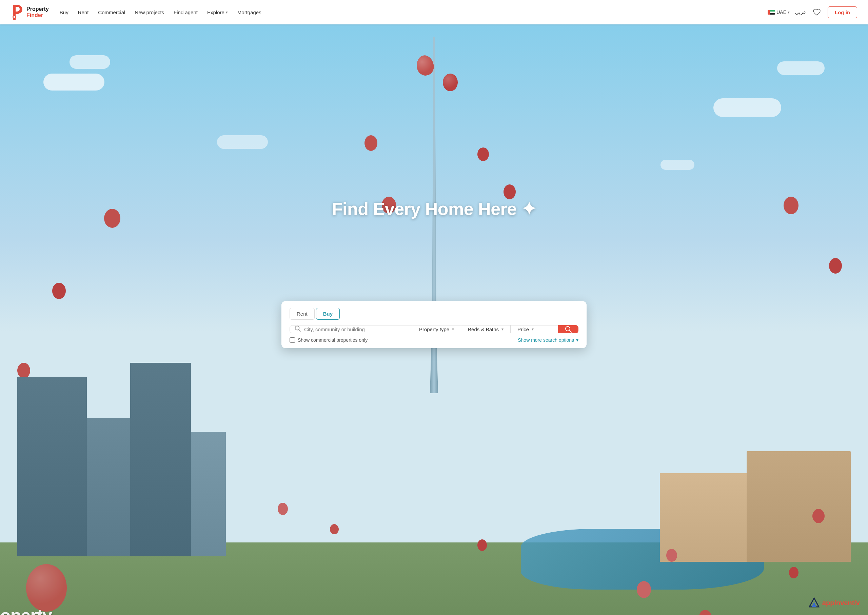 Image resolution: width=868 pixels, height=615 pixels. I want to click on show-more-chevron-icon: ▾, so click(577, 340).